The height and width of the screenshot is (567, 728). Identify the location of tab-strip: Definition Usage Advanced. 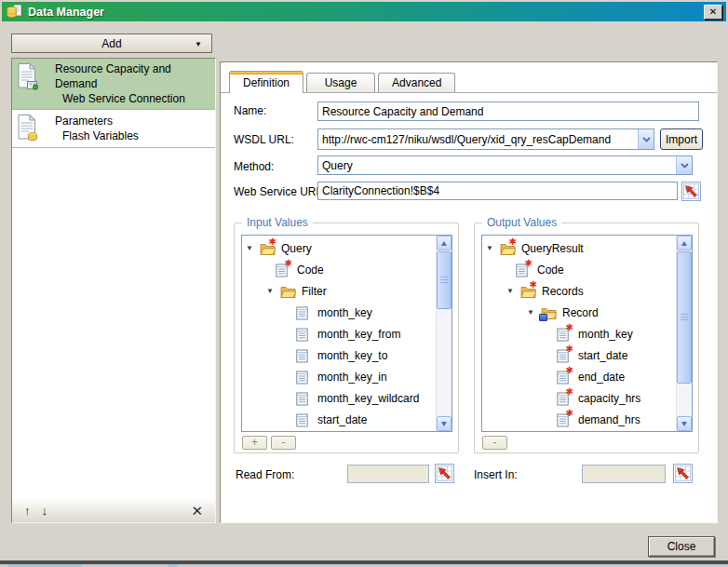
(469, 82).